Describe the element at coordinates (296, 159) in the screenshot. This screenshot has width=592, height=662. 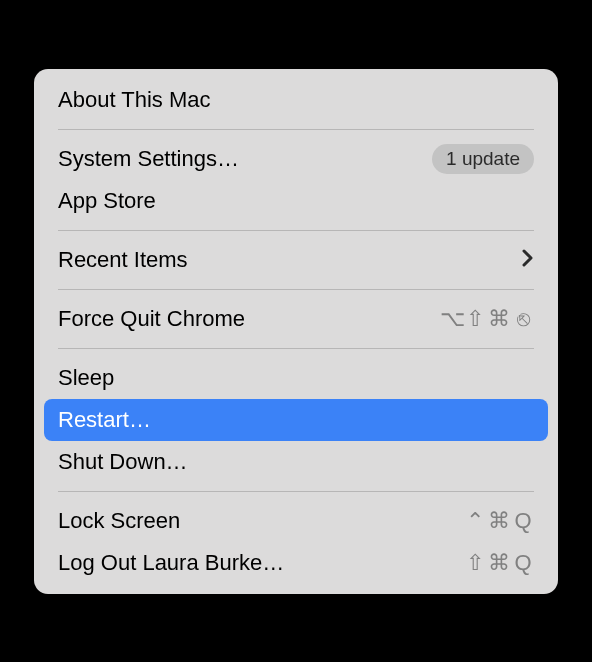
I see `menu-item-system-settings: System Settings… 1 update` at that location.